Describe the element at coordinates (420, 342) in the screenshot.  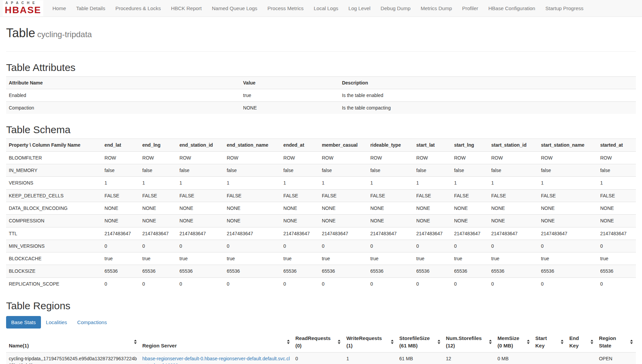
I see `regions-col-storefilesize-61-mb: StorefileSize (61 MB)` at that location.